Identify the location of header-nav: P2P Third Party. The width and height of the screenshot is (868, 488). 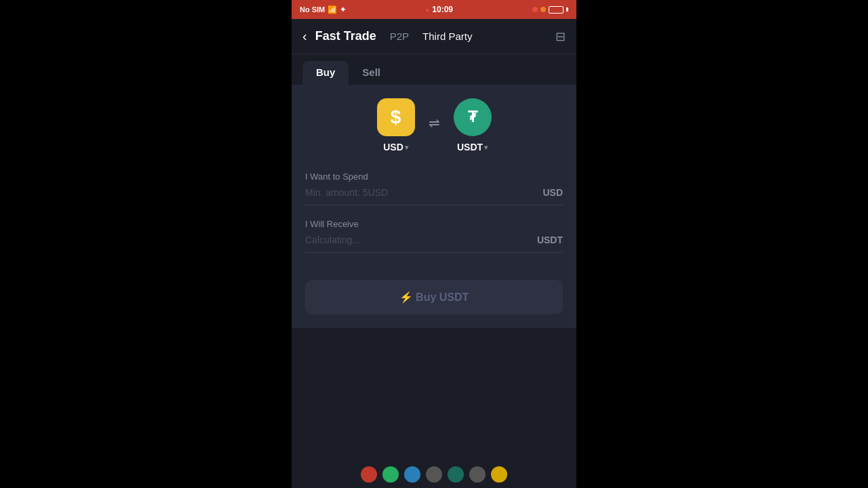
(473, 37).